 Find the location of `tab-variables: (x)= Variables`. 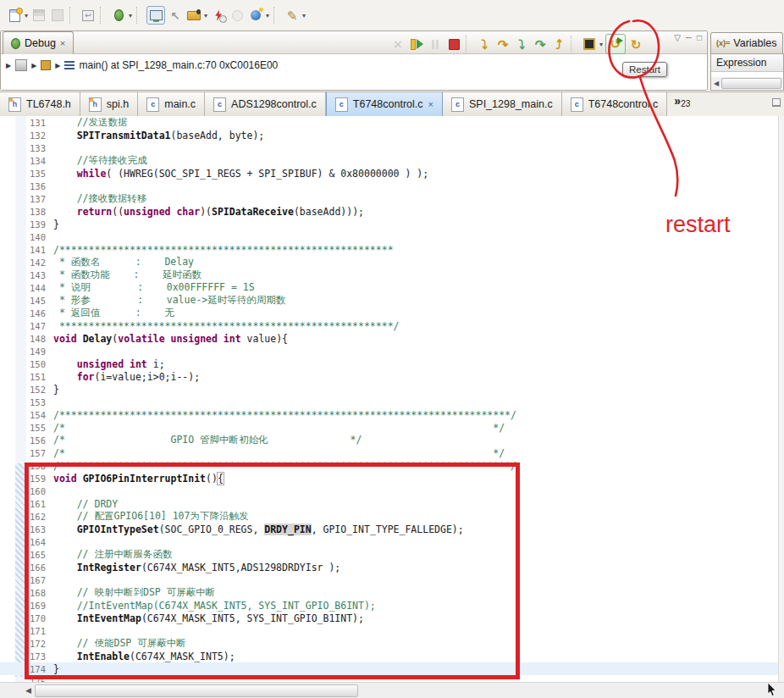

tab-variables: (x)= Variables is located at coordinates (747, 42).